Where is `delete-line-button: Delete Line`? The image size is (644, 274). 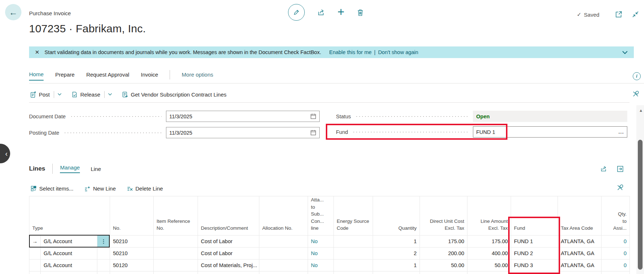
delete-line-button: Delete Line is located at coordinates (145, 189).